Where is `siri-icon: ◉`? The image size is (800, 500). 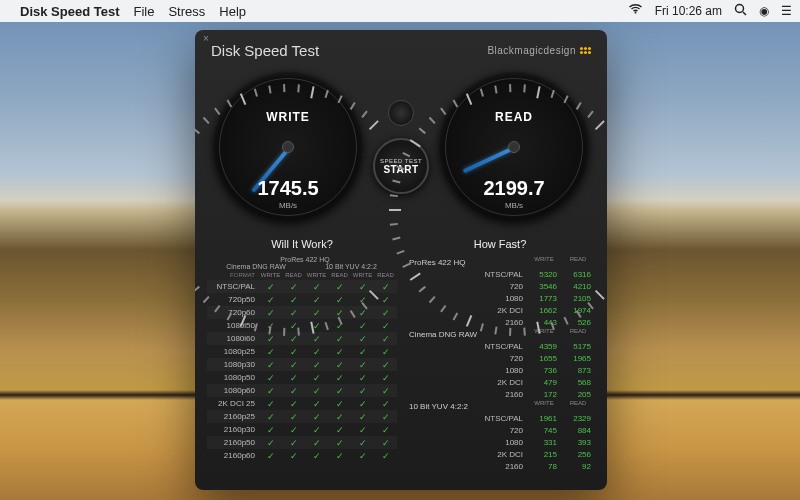 siri-icon: ◉ is located at coordinates (764, 11).